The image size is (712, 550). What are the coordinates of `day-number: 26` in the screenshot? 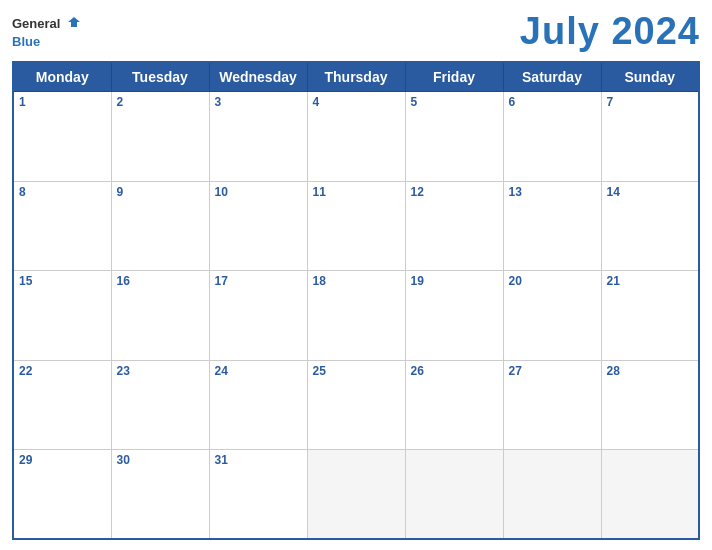 It's located at (454, 371).